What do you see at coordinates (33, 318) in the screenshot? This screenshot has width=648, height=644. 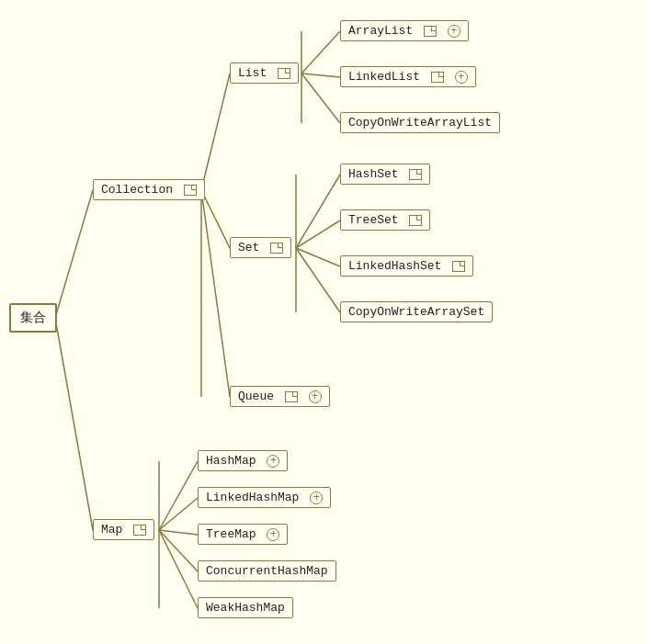 I see `root-label: 集合` at bounding box center [33, 318].